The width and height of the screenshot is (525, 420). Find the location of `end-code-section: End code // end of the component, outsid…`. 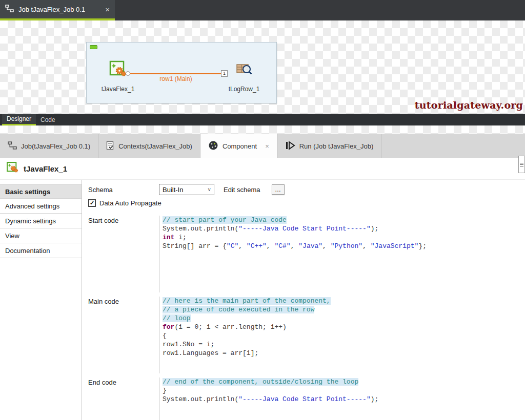

end-code-section: End code // end of the component, outsid… is located at coordinates (307, 398).